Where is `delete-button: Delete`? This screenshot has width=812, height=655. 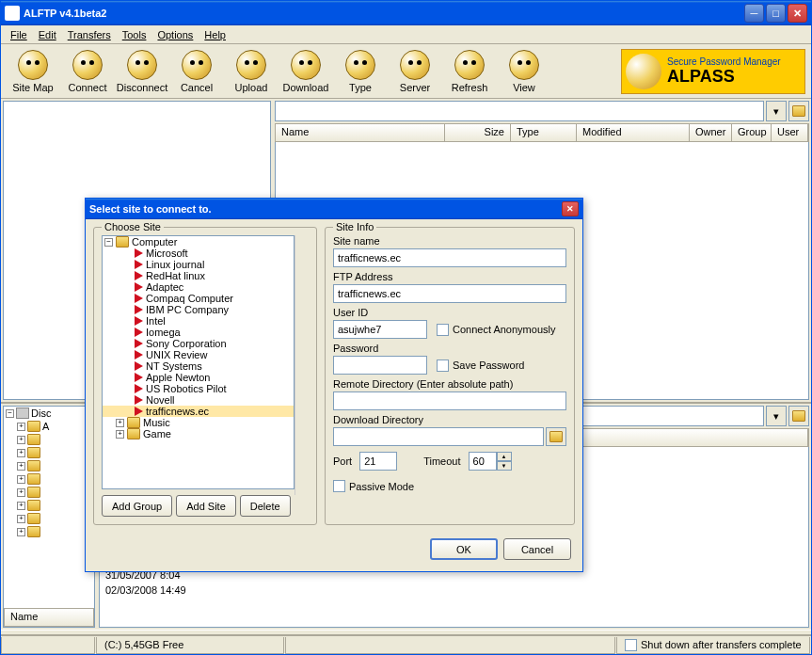 delete-button: Delete is located at coordinates (265, 506).